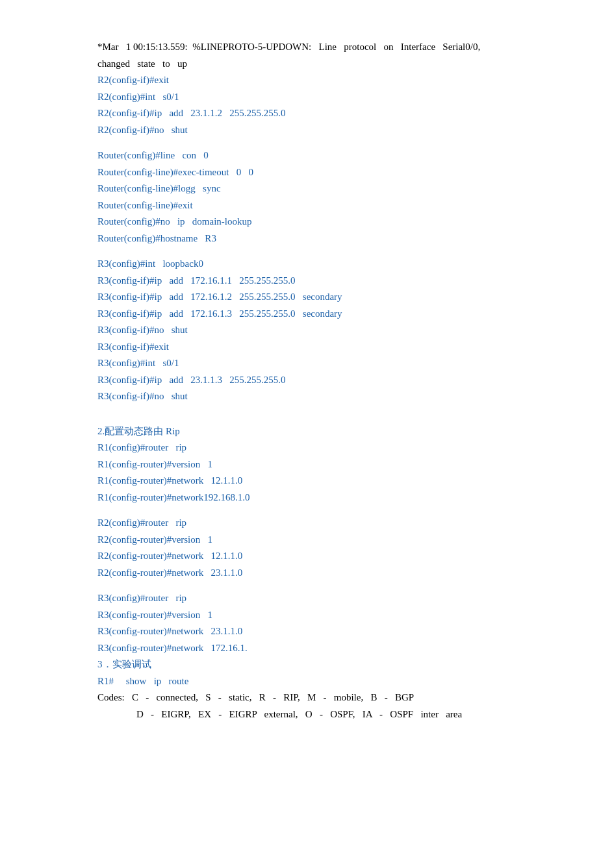  I want to click on line-r3-int-s01: R3(config)#int s0/1, so click(330, 364).